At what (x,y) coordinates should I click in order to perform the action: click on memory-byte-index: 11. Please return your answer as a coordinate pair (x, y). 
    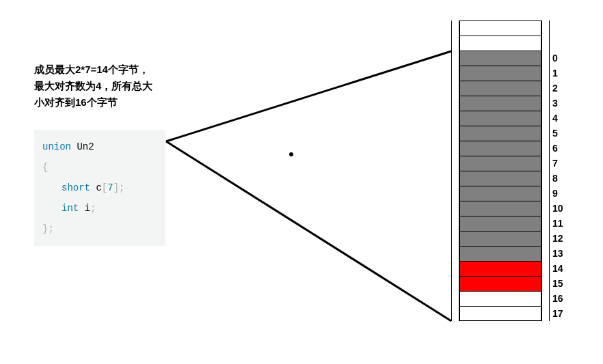
    Looking at the image, I should click on (561, 223).